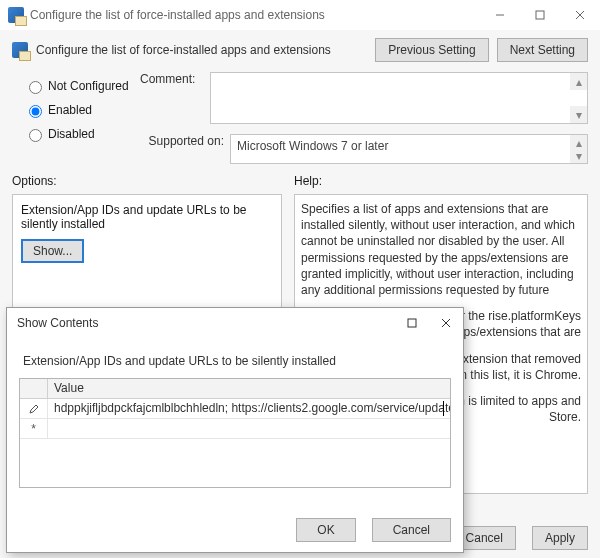 The height and width of the screenshot is (558, 600). Describe the element at coordinates (34, 408) in the screenshot. I see `row-indicator-edit-icon` at that location.